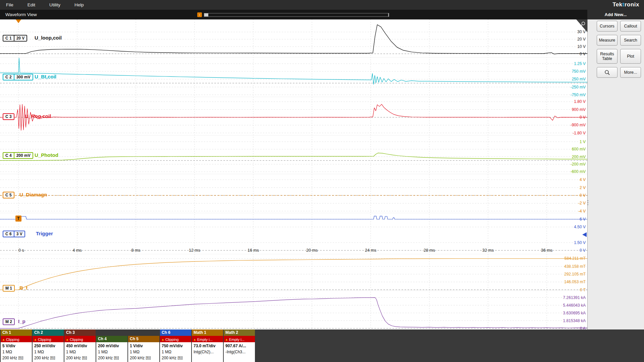  What do you see at coordinates (207, 346) in the screenshot?
I see `math-config-m1: Math 1 ▲Empty i... 73.0 mT/div Intg(Ch2)…` at bounding box center [207, 346].